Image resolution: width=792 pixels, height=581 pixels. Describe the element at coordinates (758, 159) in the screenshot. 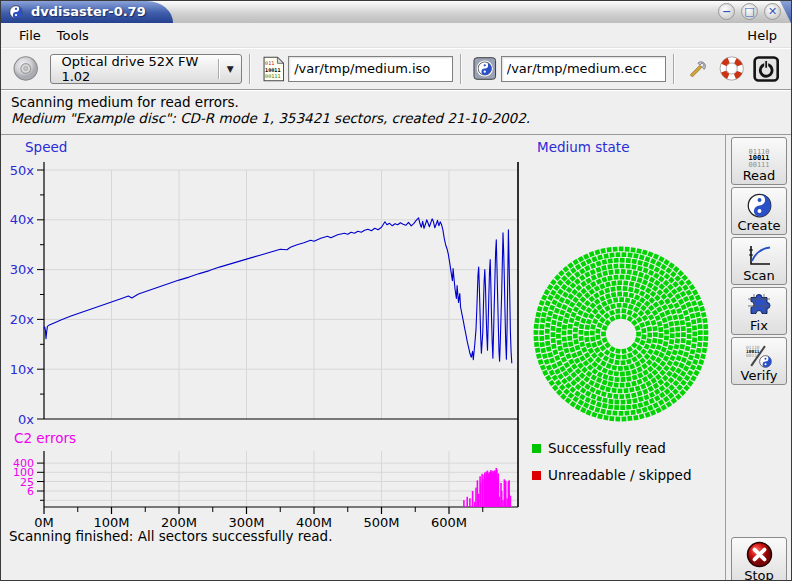

I see `read-icon: 01110 10011 00111` at that location.